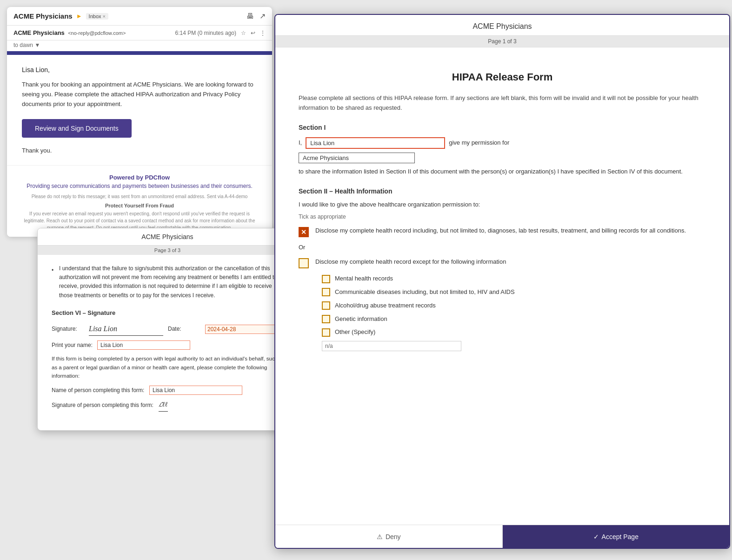  Describe the element at coordinates (68, 329) in the screenshot. I see `sig-label: Signature:` at that location.